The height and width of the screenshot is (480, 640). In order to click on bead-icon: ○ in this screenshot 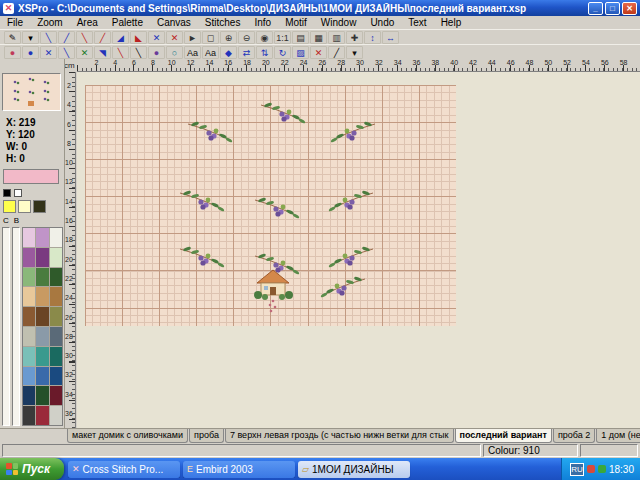, I will do `click(174, 52)`.